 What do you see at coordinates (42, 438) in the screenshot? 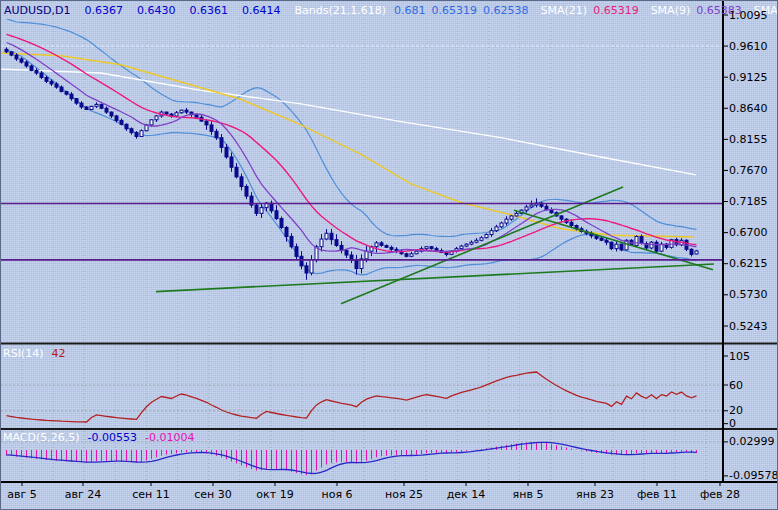
I see `macd-indicator-label: MACD(5,26,5)` at bounding box center [42, 438].